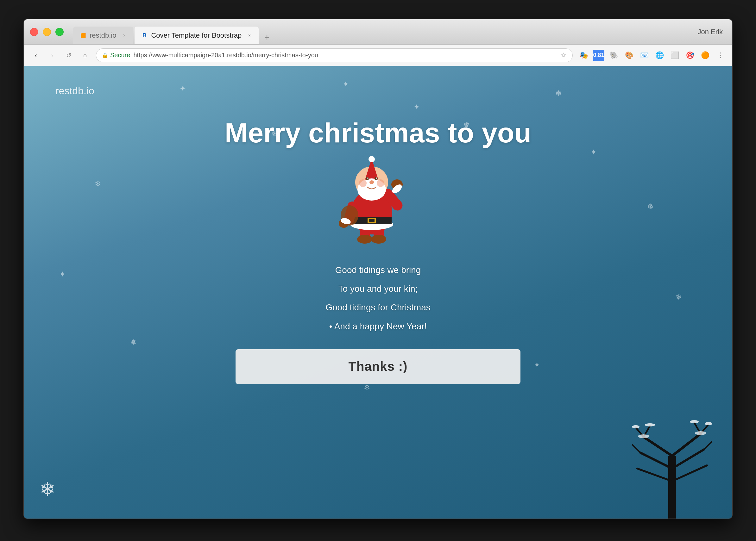 This screenshot has width=756, height=541. Describe the element at coordinates (103, 35) in the screenshot. I see `tab-restdb: 🟧 restdb.io ×` at that location.